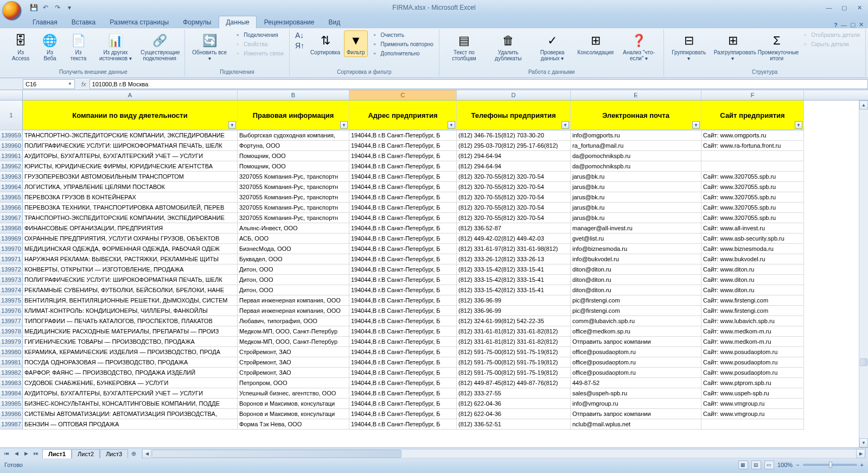 The height and width of the screenshot is (473, 868). Describe the element at coordinates (830, 465) in the screenshot. I see `zoom-slider` at that location.